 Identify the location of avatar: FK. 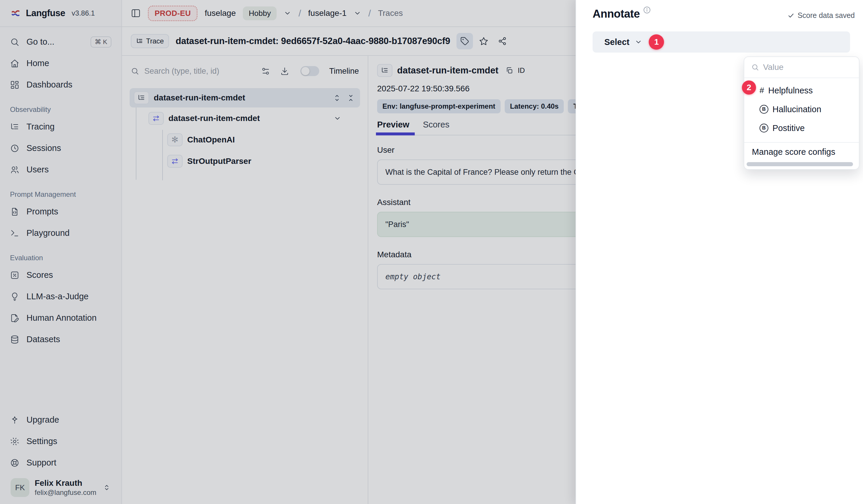
(20, 487).